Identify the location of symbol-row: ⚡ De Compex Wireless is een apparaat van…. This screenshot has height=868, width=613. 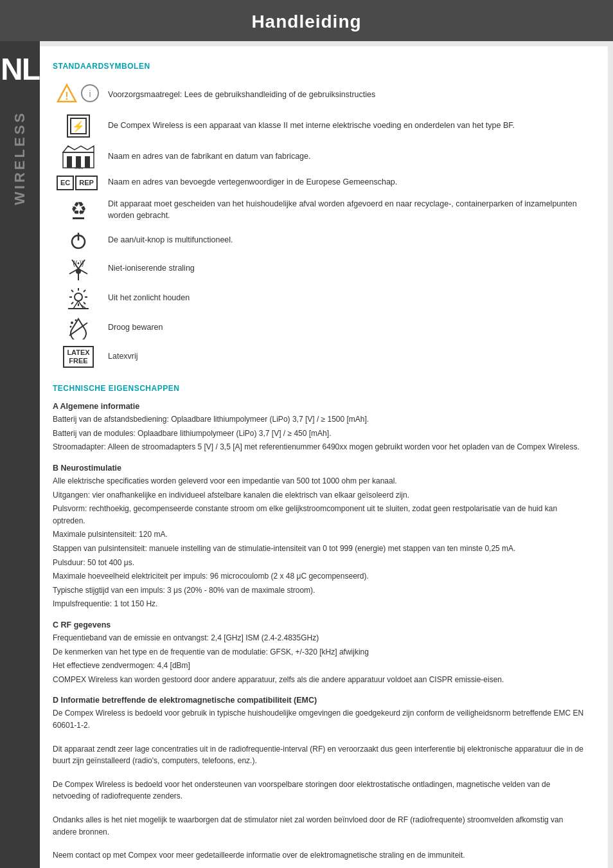
(321, 126).